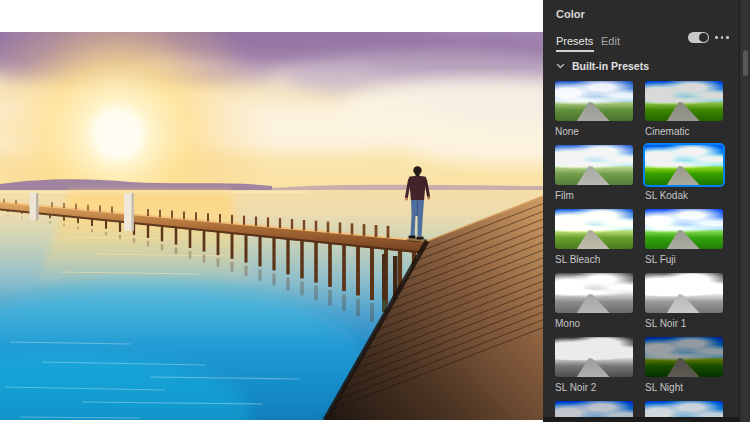 The height and width of the screenshot is (422, 750). Describe the element at coordinates (684, 177) in the screenshot. I see `preset-sl-kodak: SL Kodak` at that location.